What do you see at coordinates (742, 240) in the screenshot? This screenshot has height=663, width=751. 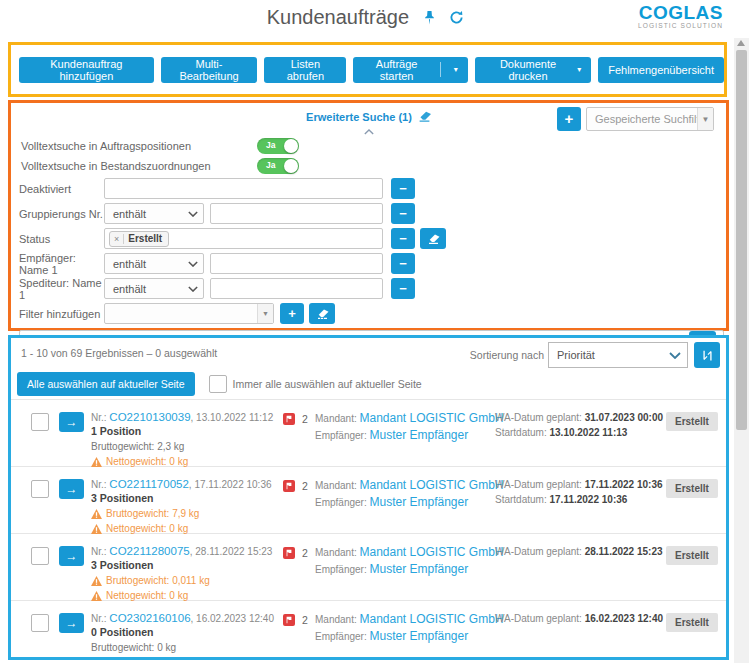 I see `scrollbar-thumb` at bounding box center [742, 240].